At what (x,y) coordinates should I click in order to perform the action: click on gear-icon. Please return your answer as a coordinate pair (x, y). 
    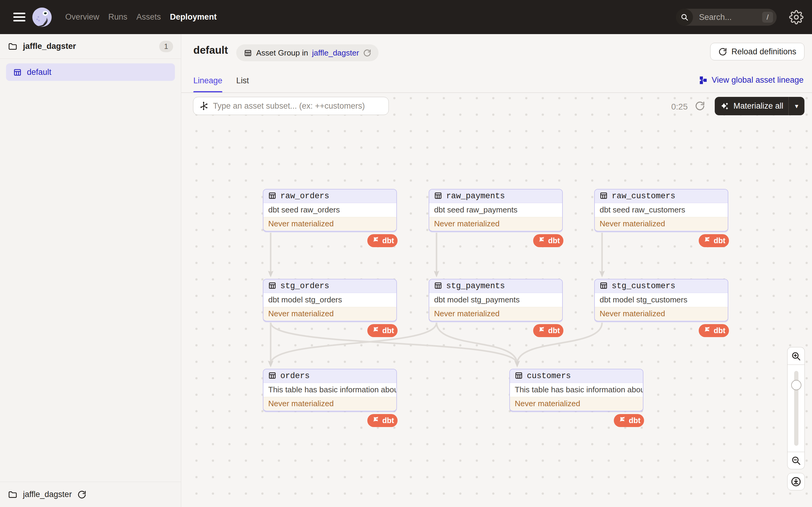
    Looking at the image, I should click on (797, 17).